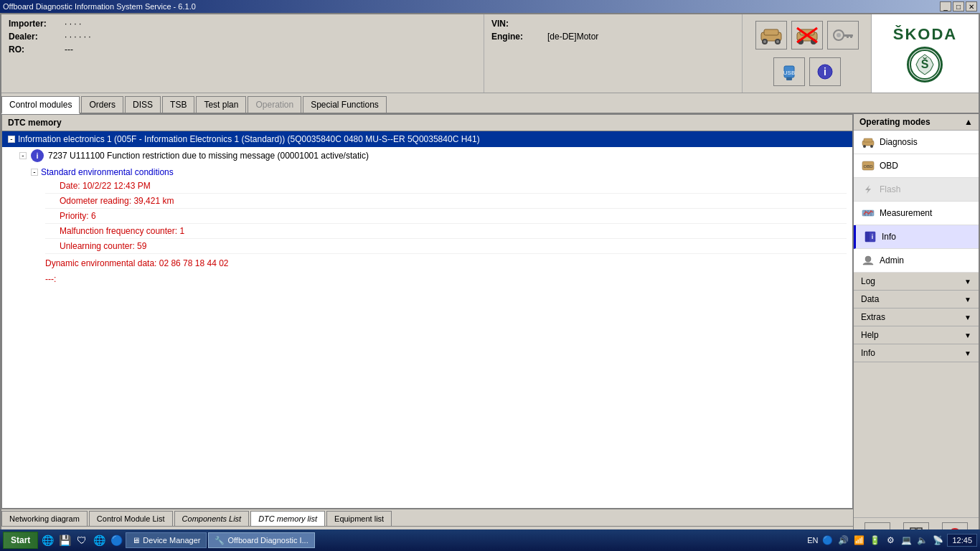  What do you see at coordinates (916, 261) in the screenshot?
I see `sidebar-item-admin: Admin` at bounding box center [916, 261].